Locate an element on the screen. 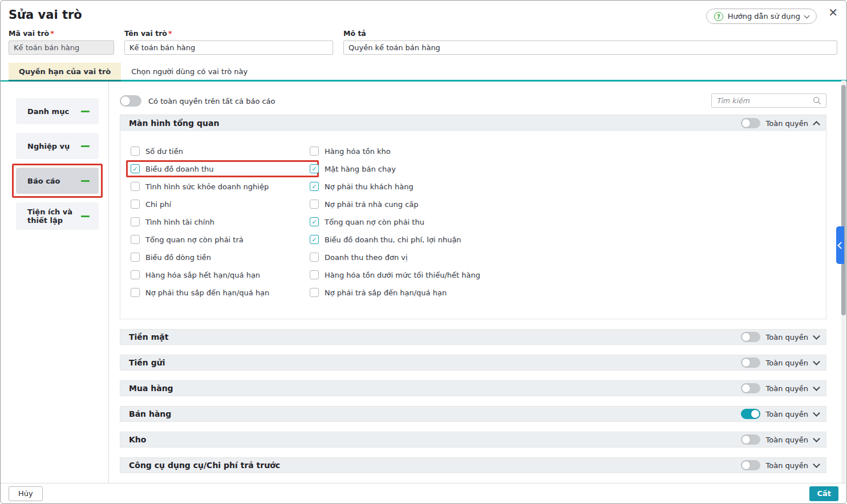 This screenshot has width=847, height=504. section-header: Công cụ dụng cụ/Chi phí trả trướcToàn qu… is located at coordinates (473, 465).